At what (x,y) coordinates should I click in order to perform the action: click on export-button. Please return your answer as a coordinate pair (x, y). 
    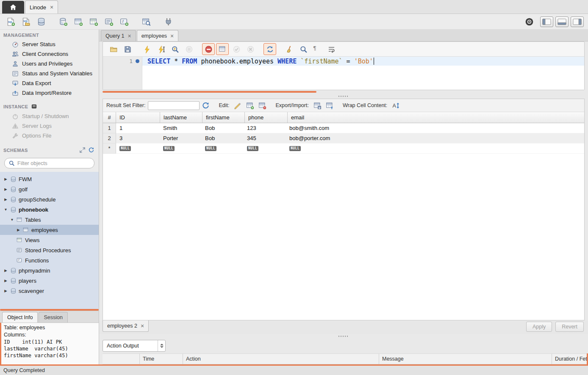
    Looking at the image, I should click on (318, 106).